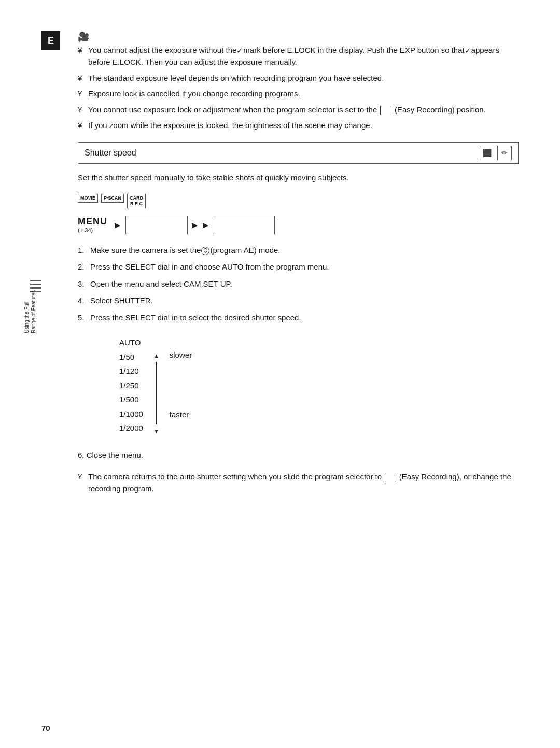 The width and height of the screenshot is (560, 748). I want to click on menu-label-col: MENU ( □34), so click(93, 225).